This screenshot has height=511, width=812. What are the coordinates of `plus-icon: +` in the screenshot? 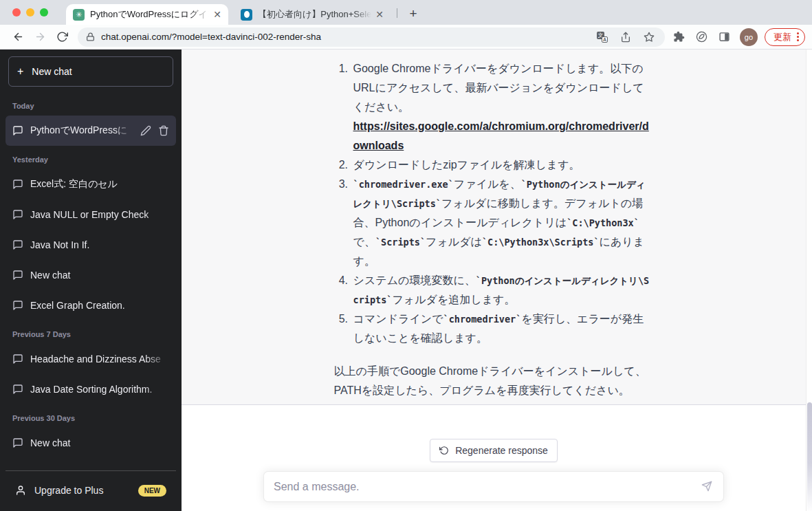 It's located at (21, 72).